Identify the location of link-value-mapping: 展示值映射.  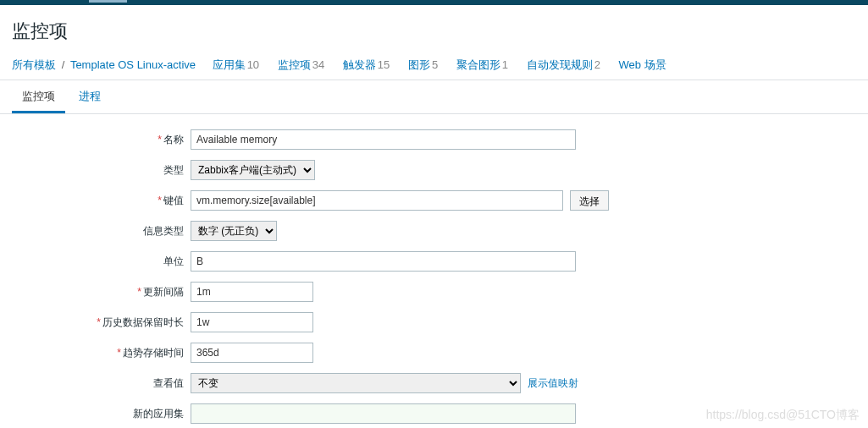
(553, 384).